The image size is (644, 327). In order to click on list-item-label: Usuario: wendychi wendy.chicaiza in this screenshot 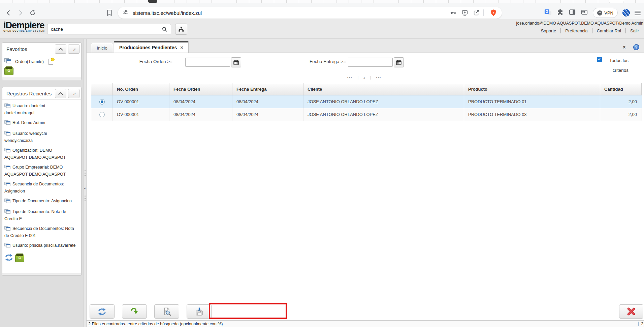, I will do `click(26, 137)`.